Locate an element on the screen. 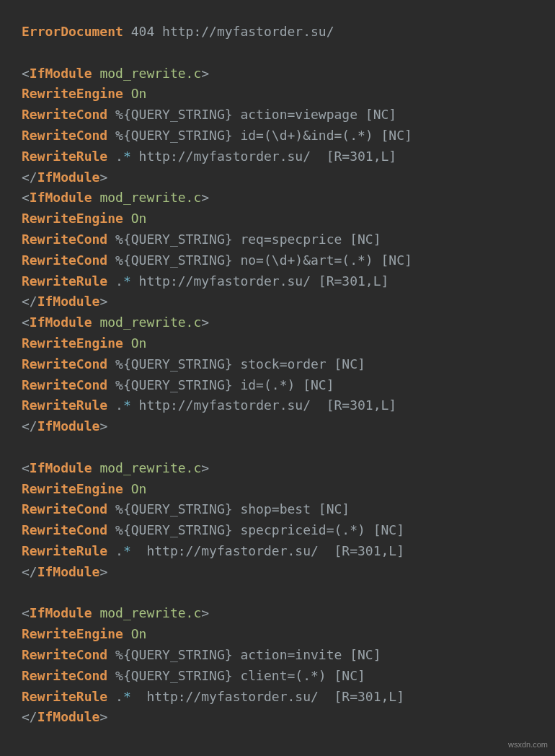 The width and height of the screenshot is (555, 756). token-txt: %{QUERY_STRING} no=(\d+)&art=(.*) [NC] is located at coordinates (259, 260).